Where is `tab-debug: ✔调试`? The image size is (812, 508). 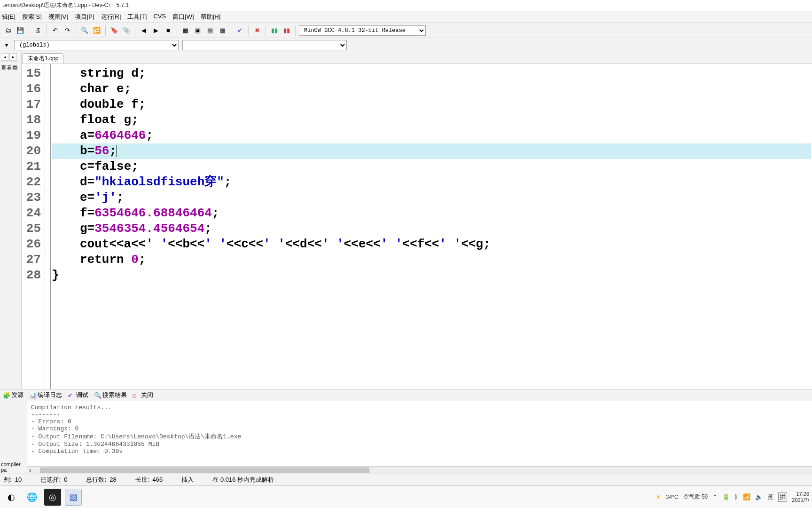 tab-debug: ✔调试 is located at coordinates (78, 395).